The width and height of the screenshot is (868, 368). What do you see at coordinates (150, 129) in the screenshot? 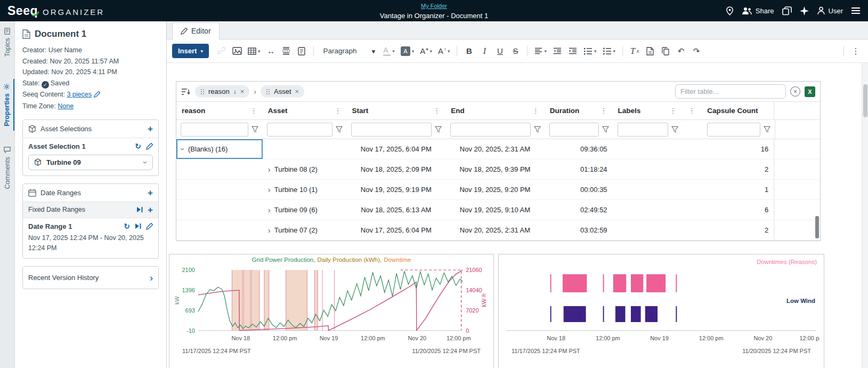
I see `add-asset-selection-button: +` at bounding box center [150, 129].